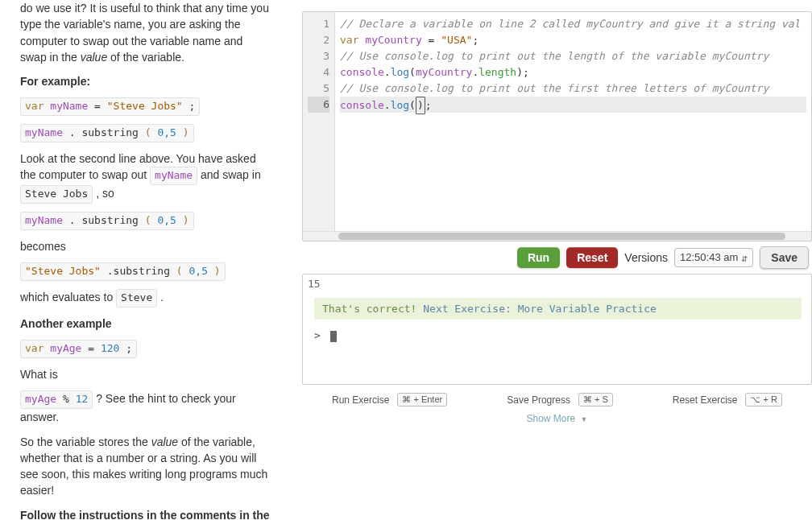  I want to click on line-number: 6, so click(319, 105).